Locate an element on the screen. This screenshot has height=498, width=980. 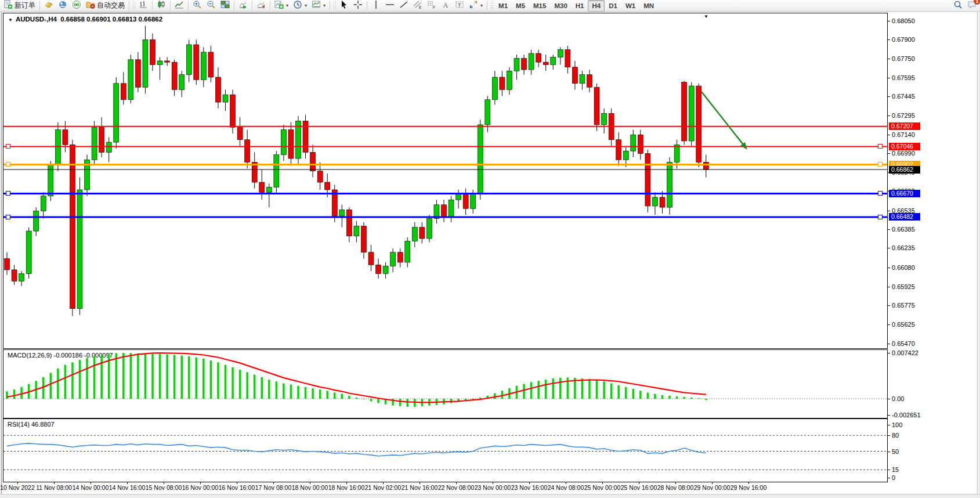
timeframe-m5-button: M5 is located at coordinates (520, 6).